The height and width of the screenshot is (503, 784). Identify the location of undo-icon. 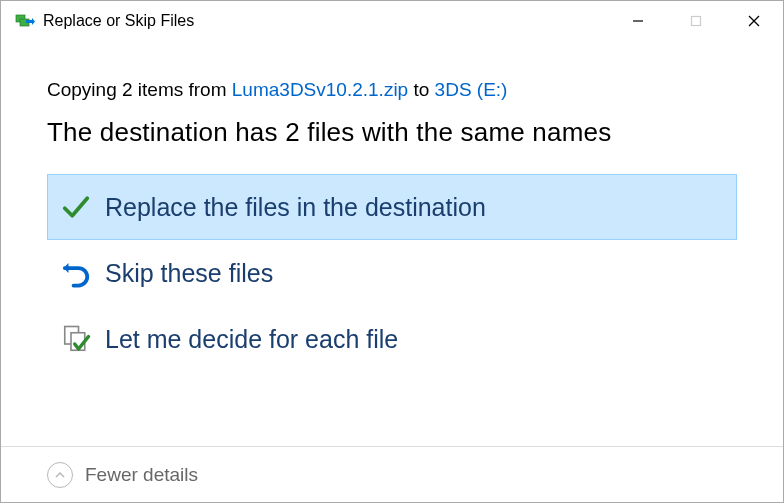
(76, 273).